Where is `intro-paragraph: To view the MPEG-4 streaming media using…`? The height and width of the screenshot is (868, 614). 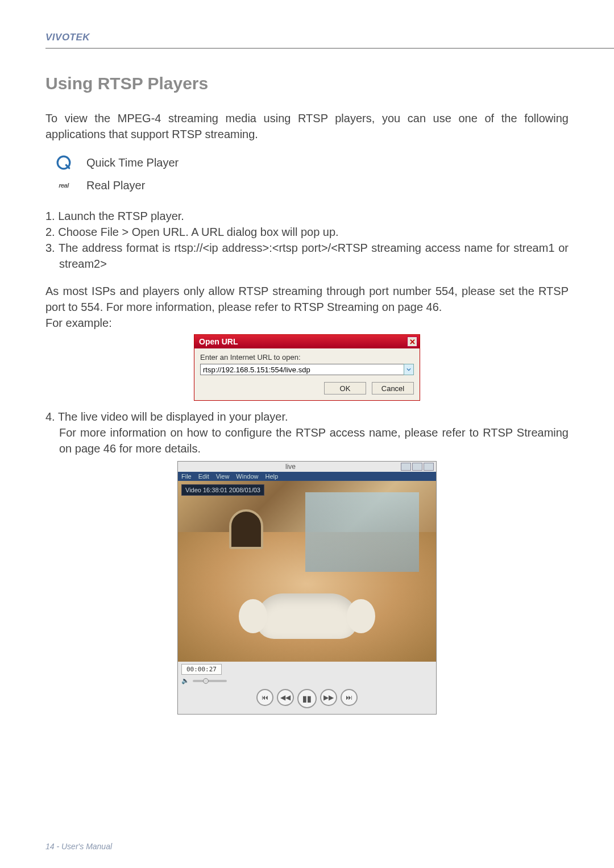
intro-paragraph: To view the MPEG-4 streaming media using… is located at coordinates (307, 126).